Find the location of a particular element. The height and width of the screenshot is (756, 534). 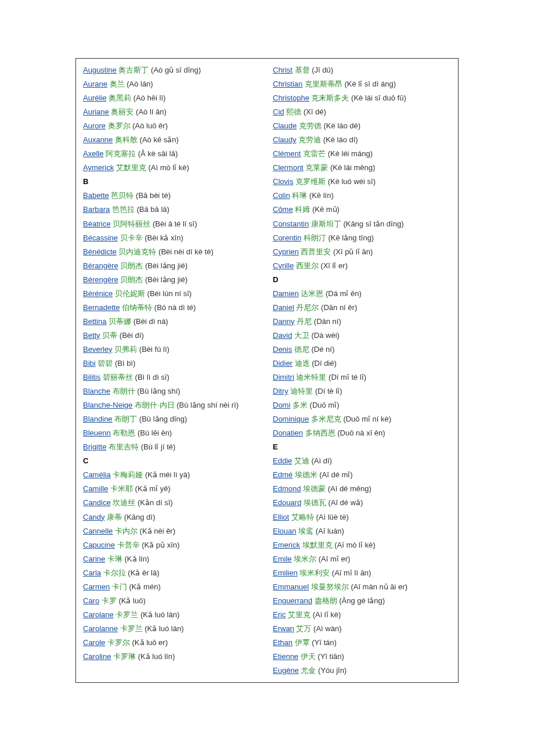

name-link: Colin is located at coordinates (282, 195).